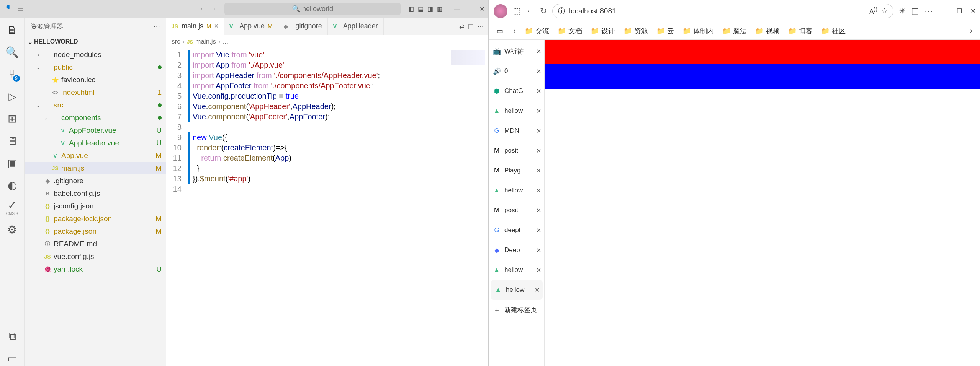 This screenshot has height=366, width=980. I want to click on editor-tab: VAppHeader, so click(356, 26).